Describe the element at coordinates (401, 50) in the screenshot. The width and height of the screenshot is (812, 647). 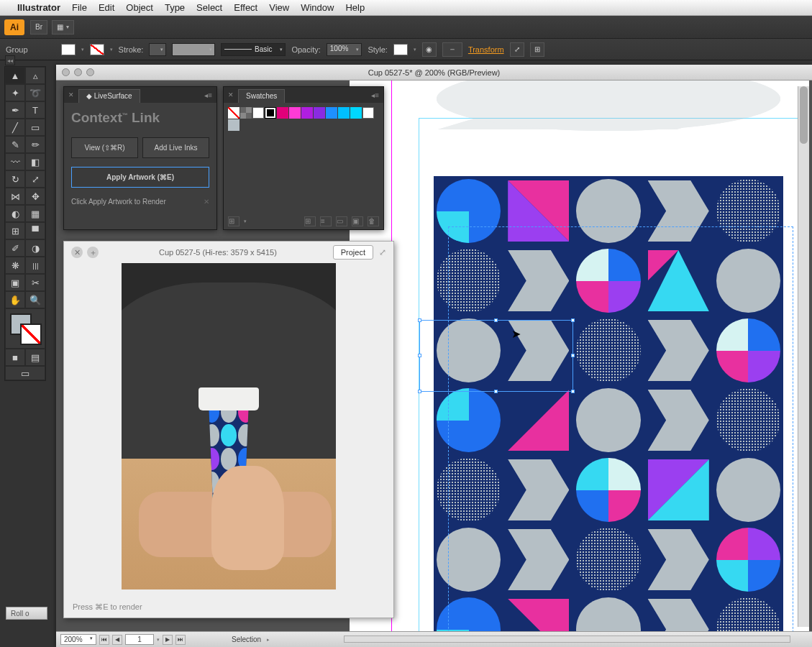
I see `style-swatch` at that location.